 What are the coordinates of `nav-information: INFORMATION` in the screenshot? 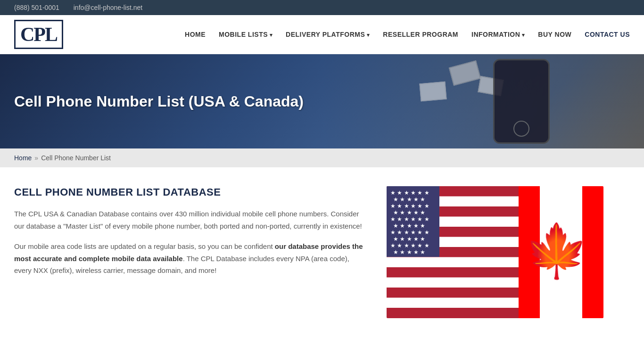 It's located at (498, 34).